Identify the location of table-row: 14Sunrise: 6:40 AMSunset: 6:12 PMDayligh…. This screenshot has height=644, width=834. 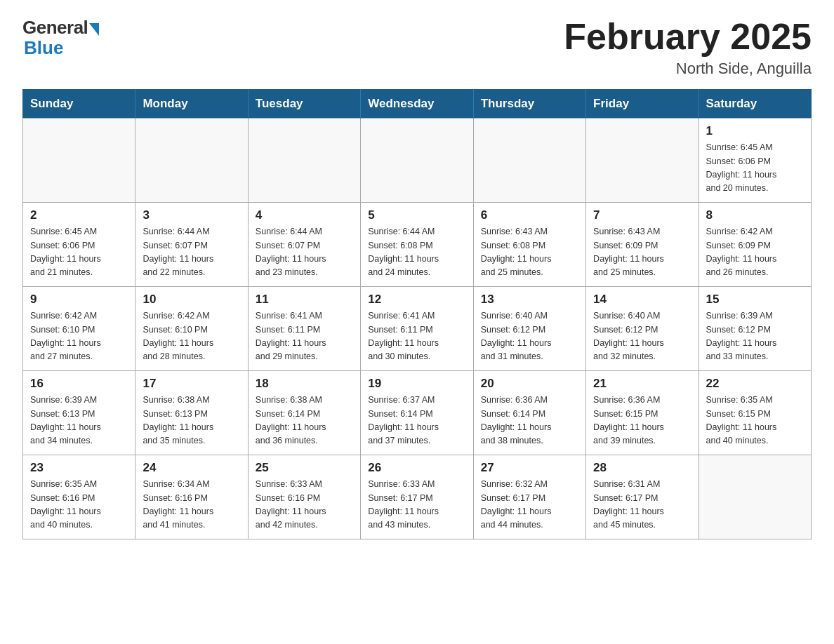
(642, 329).